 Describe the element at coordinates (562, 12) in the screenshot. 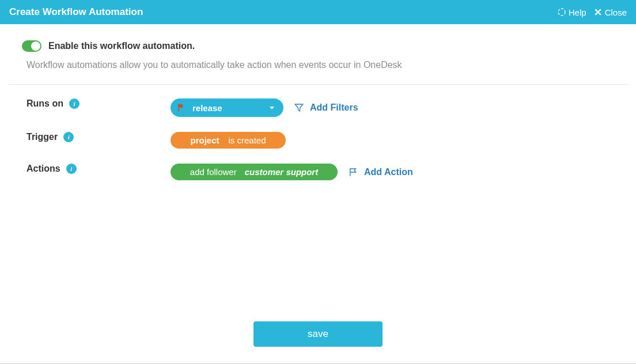

I see `help-icon` at that location.